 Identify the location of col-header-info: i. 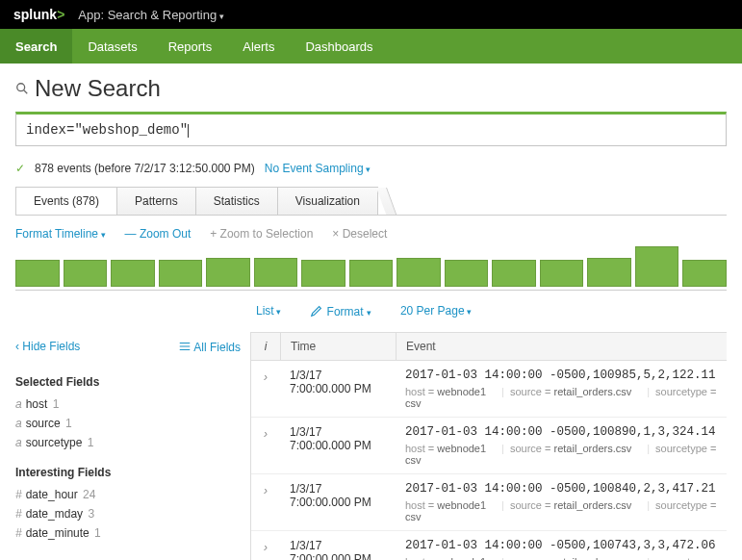
(266, 346).